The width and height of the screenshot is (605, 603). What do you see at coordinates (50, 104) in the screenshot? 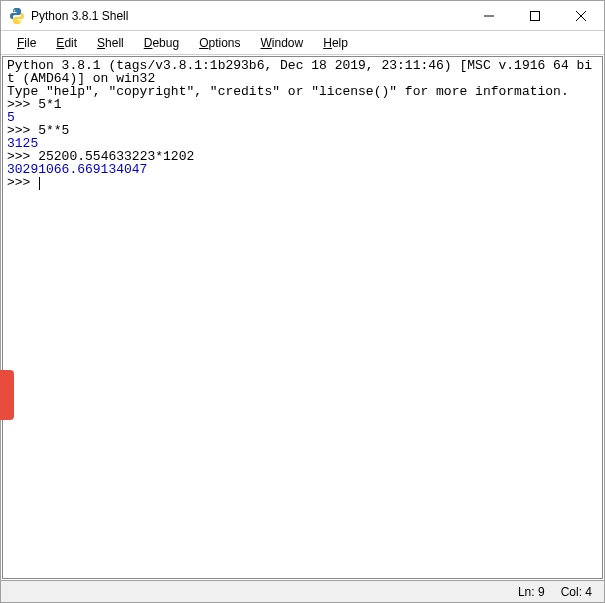
I see `input-1: 5*1` at bounding box center [50, 104].